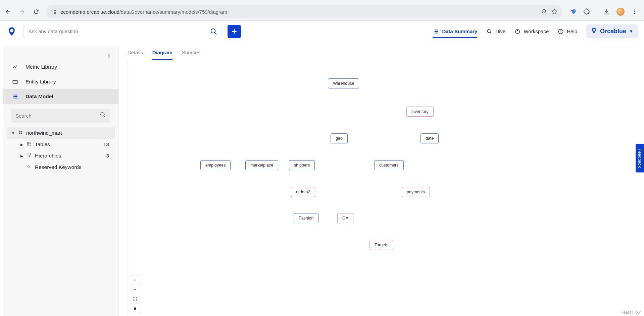 The image size is (644, 316). What do you see at coordinates (574, 12) in the screenshot?
I see `flow-extension-icon` at bounding box center [574, 12].